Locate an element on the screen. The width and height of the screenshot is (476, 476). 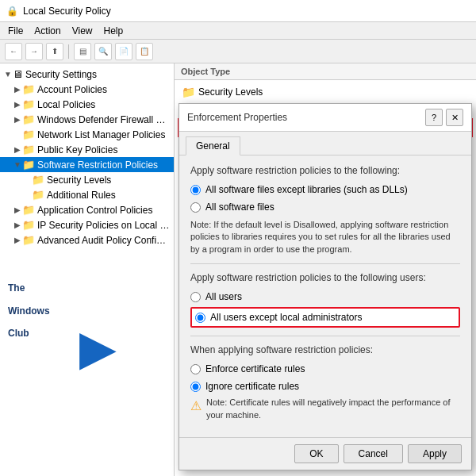
tree-arrow-audit: ▶ is located at coordinates (17, 240).